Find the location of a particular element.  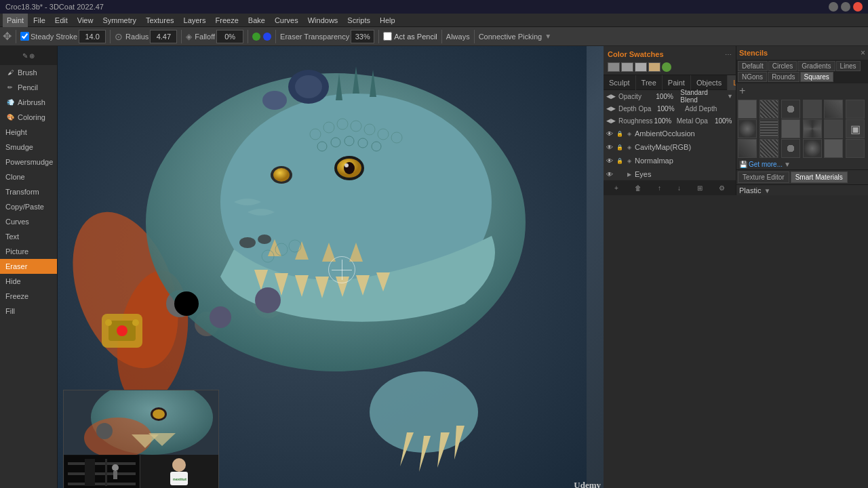

stencil-cell-highlight: ▣ is located at coordinates (855, 129).